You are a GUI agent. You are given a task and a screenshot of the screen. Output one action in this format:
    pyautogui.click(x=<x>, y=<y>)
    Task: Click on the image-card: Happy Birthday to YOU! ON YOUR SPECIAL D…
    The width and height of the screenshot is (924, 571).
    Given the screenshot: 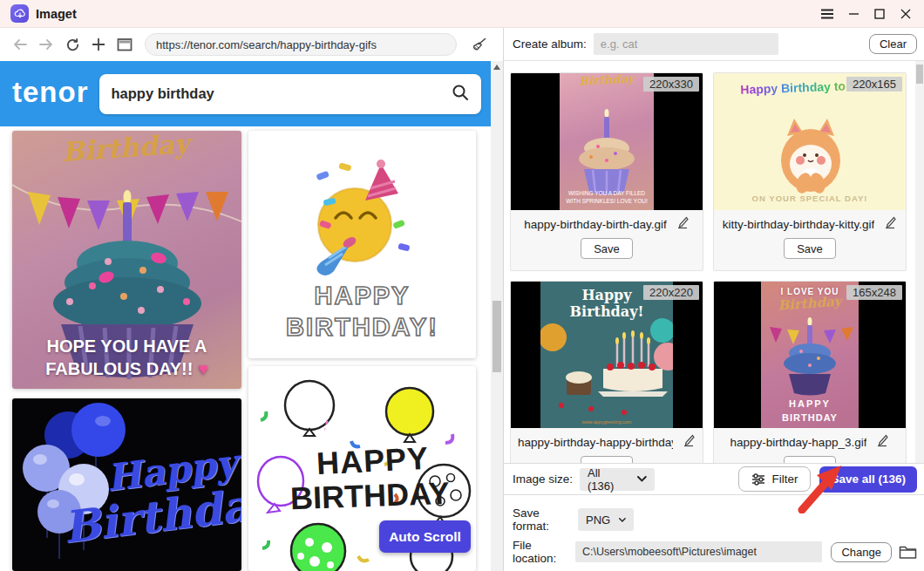 What is the action you would take?
    pyautogui.click(x=810, y=172)
    